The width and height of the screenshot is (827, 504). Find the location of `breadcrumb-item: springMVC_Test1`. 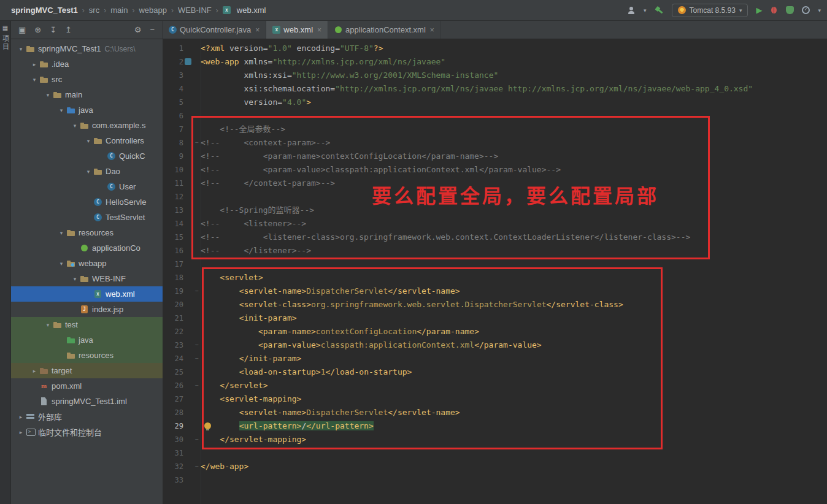

breadcrumb-item: springMVC_Test1 is located at coordinates (44, 10).